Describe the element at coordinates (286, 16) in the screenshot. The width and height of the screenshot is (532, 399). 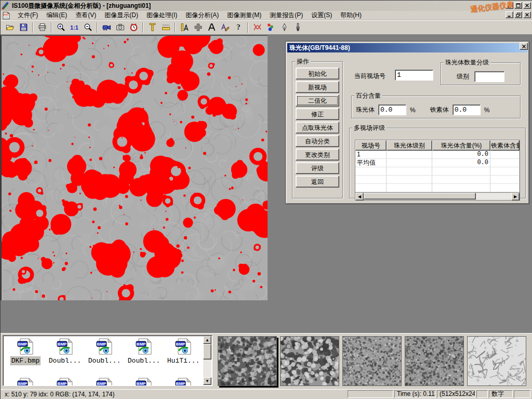
I see `menu-measure-report: 测量报告(P)` at that location.